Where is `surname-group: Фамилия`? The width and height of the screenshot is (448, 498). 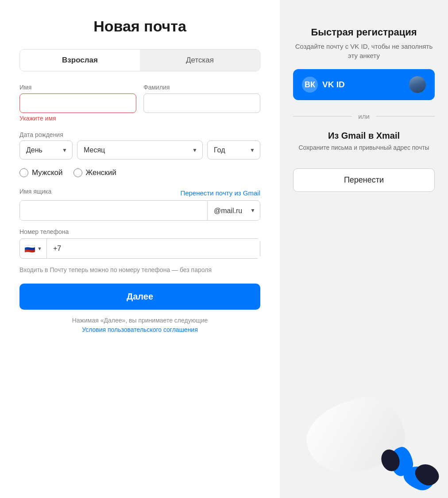 surname-group: Фамилия is located at coordinates (202, 103).